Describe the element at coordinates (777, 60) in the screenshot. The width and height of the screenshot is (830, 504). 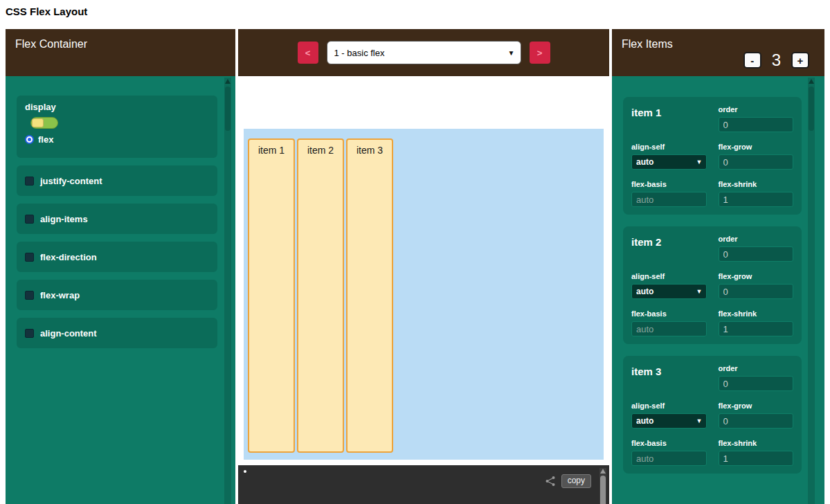
I see `item-count: 3` at that location.